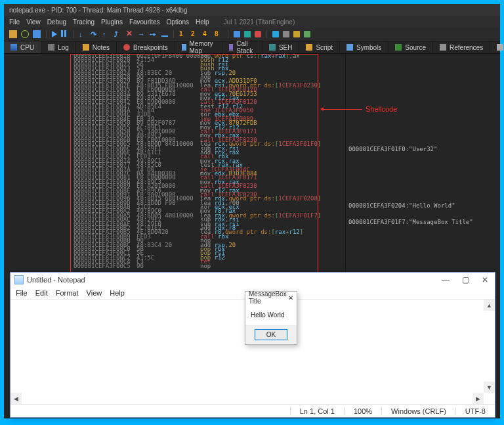 This screenshot has height=425, width=504. What do you see at coordinates (253, 280) in the screenshot?
I see `notepad-titlebar: Untitled - Notepad — ▢ ✕` at bounding box center [253, 280].